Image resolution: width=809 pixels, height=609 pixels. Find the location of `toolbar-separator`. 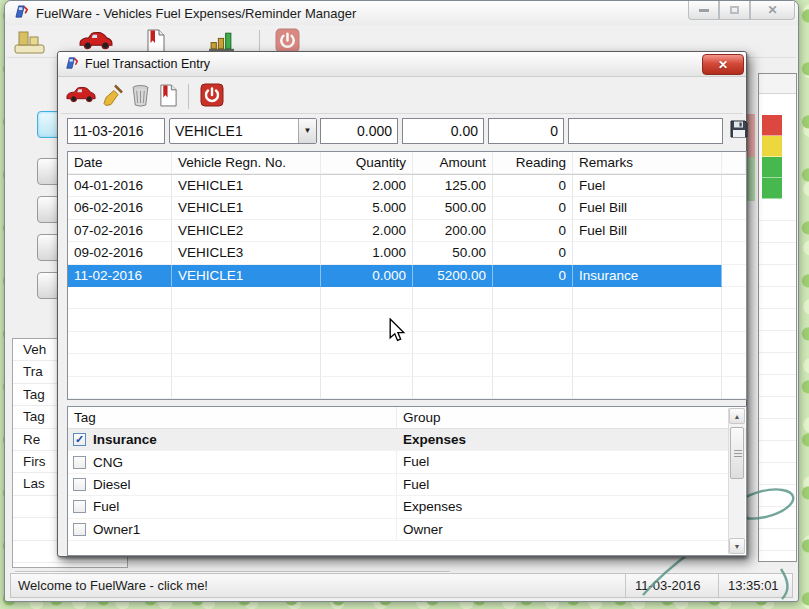

toolbar-separator is located at coordinates (188, 96).